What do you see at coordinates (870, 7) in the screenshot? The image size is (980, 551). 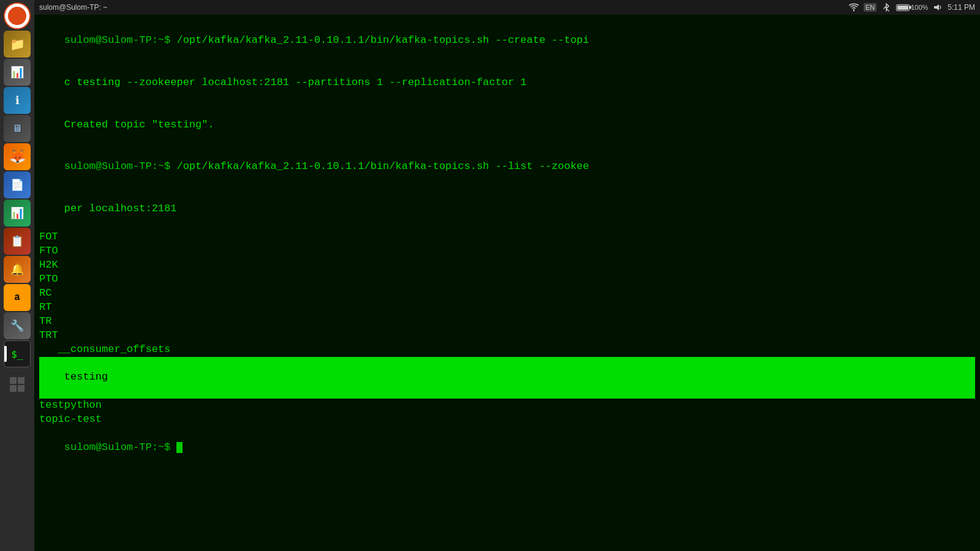 I see `keyboard-layout: EN` at bounding box center [870, 7].